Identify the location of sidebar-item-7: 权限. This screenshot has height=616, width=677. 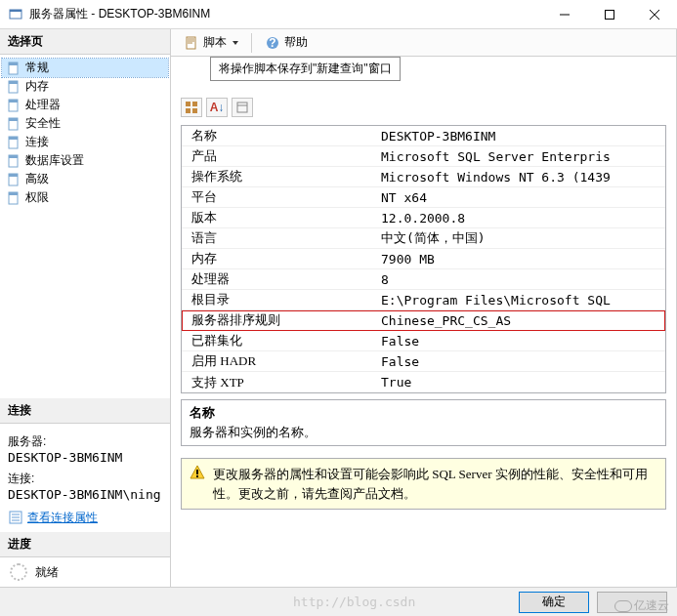
(85, 197).